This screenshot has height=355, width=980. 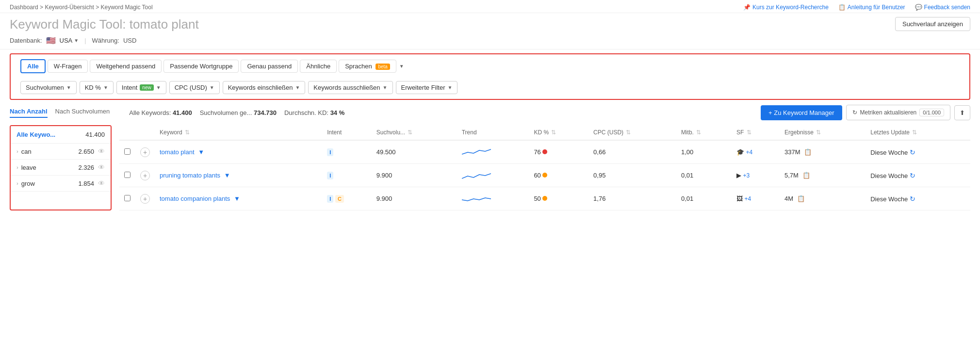 What do you see at coordinates (24, 7) in the screenshot?
I see `breadcrumb-dashboard: Dashboard` at bounding box center [24, 7].